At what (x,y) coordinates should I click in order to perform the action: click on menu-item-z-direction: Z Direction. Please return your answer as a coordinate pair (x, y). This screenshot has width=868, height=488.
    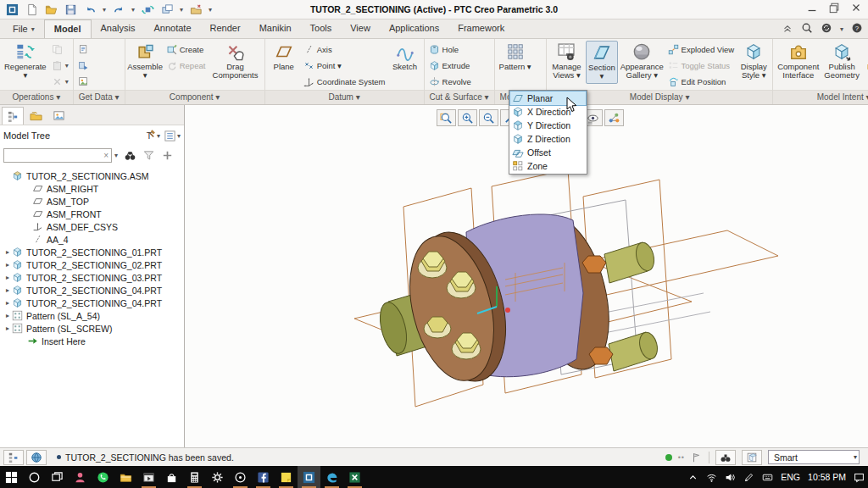
    Looking at the image, I should click on (548, 139).